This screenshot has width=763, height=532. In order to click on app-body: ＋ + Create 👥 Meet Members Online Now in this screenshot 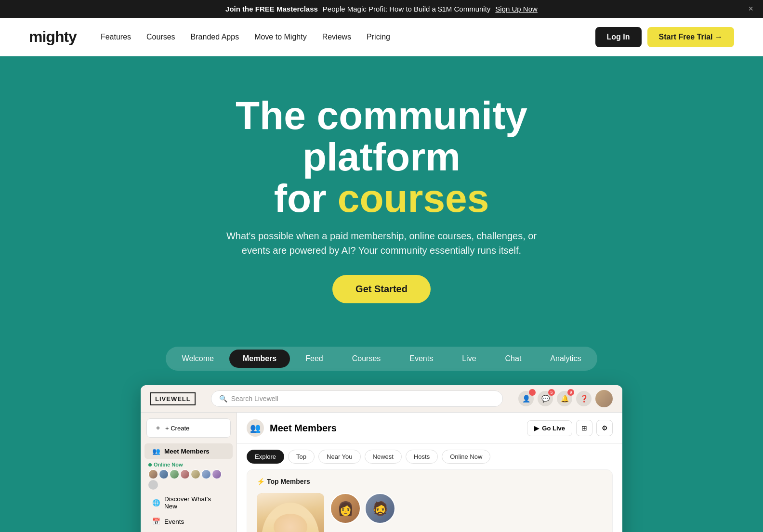, I will do `click(382, 472)`.